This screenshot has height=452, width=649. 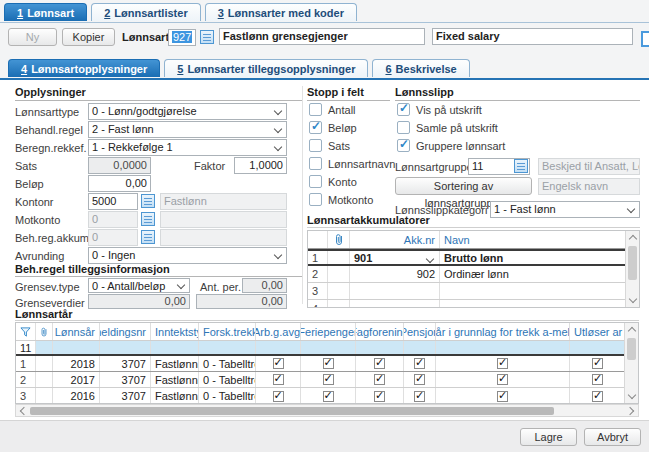 I want to click on copy-button: Kopier, so click(x=88, y=37).